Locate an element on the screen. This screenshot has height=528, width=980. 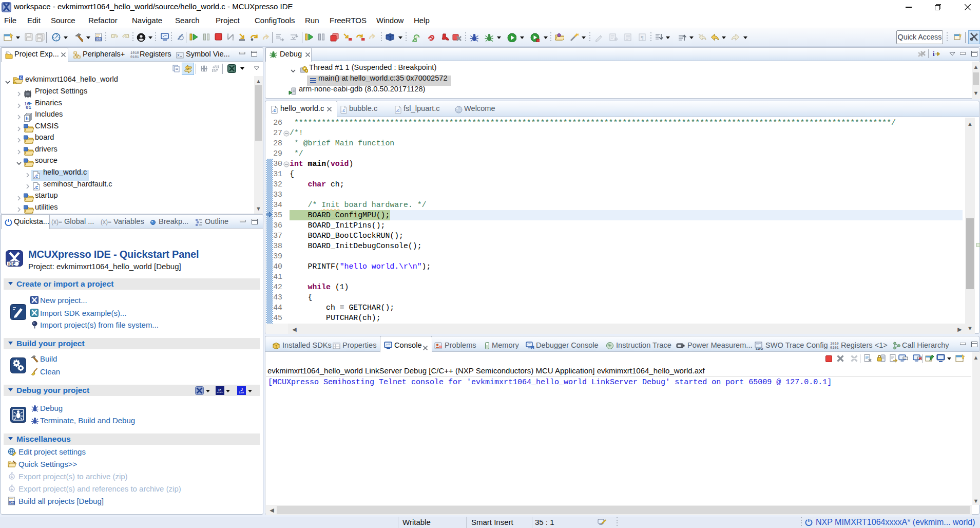
svg-text: IDE is located at coordinates (12, 264).